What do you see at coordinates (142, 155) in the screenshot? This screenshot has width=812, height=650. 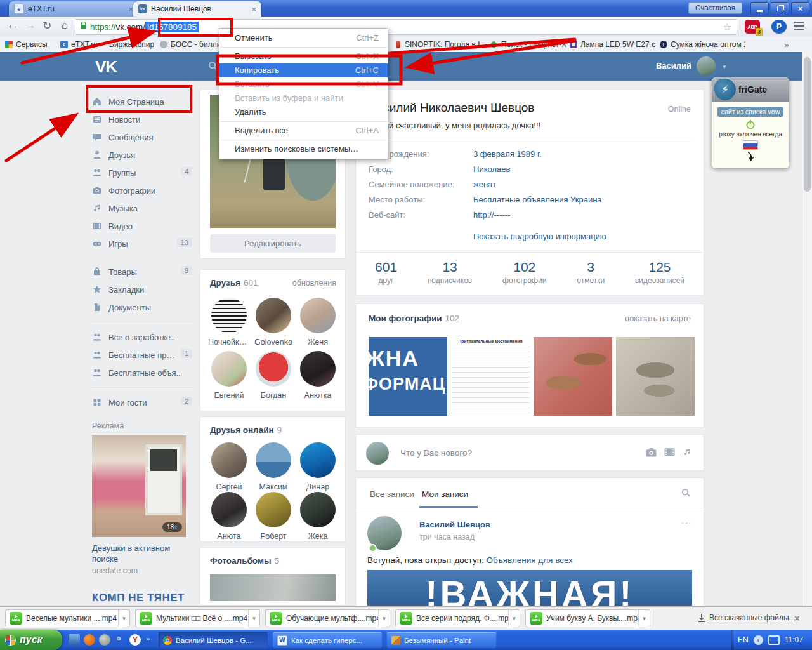 I see `sidebar-item-druzya: Друзья` at bounding box center [142, 155].